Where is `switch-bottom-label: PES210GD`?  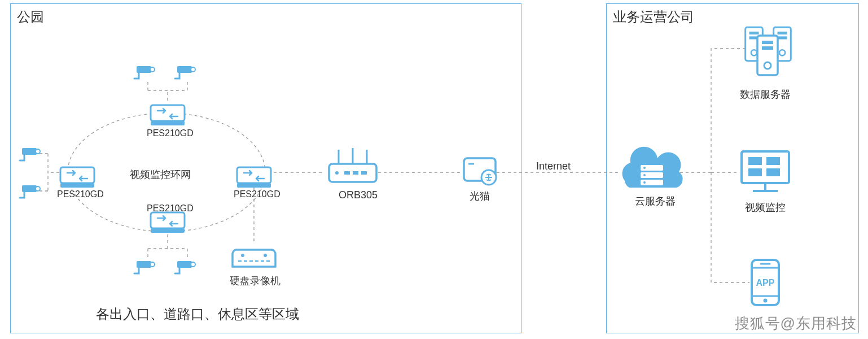
switch-bottom-label: PES210GD is located at coordinates (170, 208).